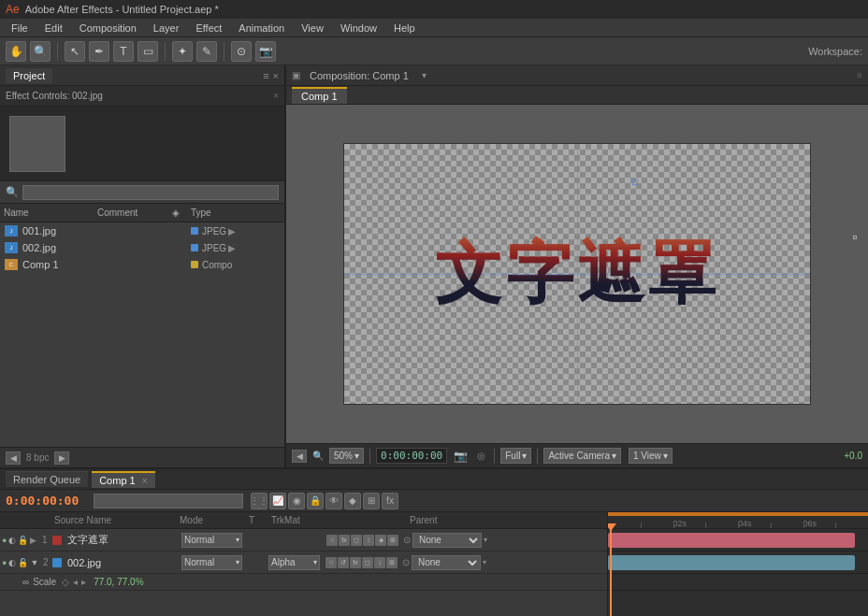  What do you see at coordinates (485, 540) in the screenshot?
I see `track-1-parent-arrow: ▾` at bounding box center [485, 540].